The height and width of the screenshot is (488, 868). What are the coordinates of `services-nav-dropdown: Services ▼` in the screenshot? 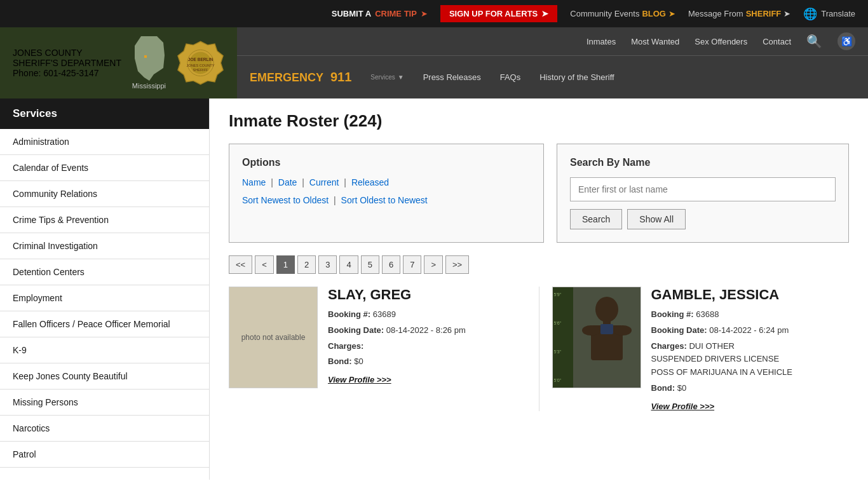 It's located at (387, 78).